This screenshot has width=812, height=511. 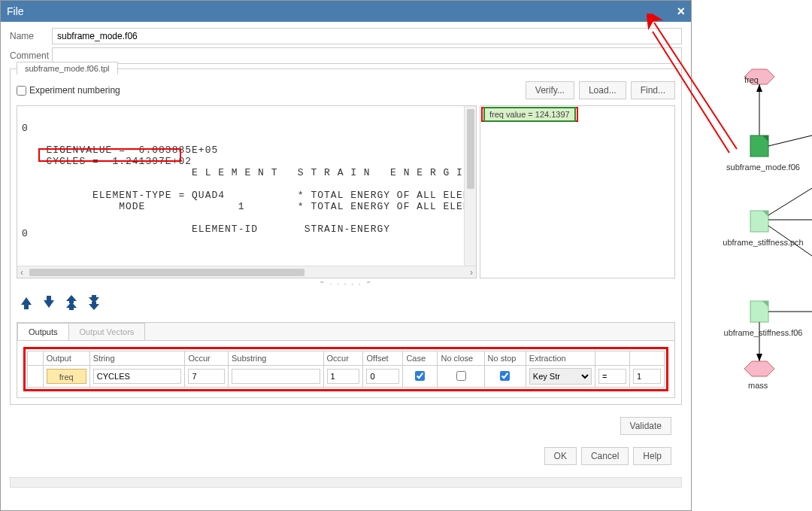 What do you see at coordinates (21, 90) in the screenshot?
I see `experiment-numbering-checkbox` at bounding box center [21, 90].